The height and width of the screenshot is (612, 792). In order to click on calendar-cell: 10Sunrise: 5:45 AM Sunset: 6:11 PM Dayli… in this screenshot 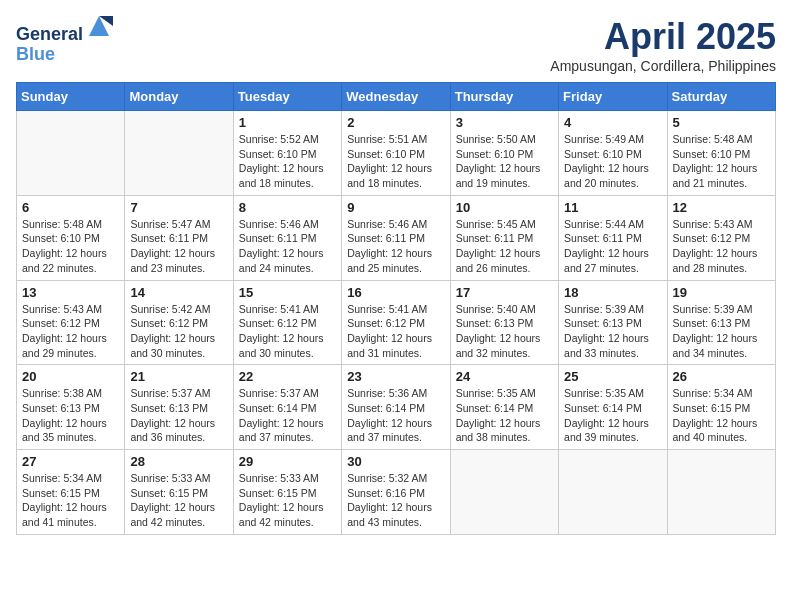, I will do `click(504, 238)`.